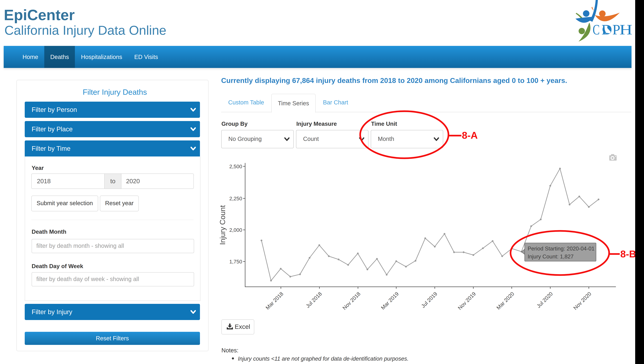 This screenshot has height=364, width=644. I want to click on svg-text: 2,500, so click(236, 166).